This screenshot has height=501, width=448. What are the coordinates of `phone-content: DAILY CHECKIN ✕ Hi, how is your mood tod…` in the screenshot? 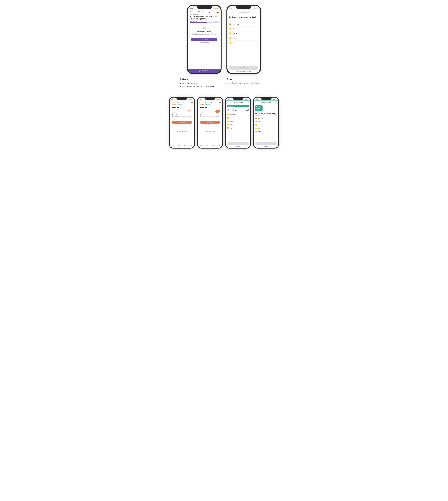 It's located at (244, 41).